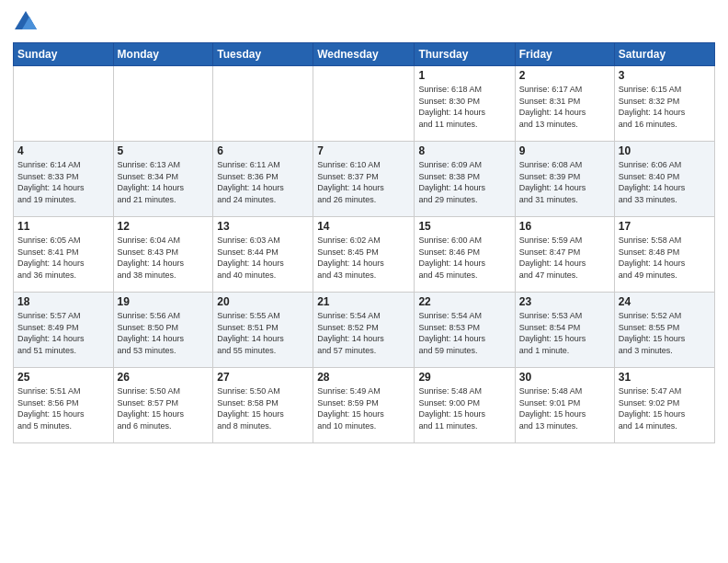 This screenshot has width=728, height=563. Describe the element at coordinates (465, 55) in the screenshot. I see `weekday-header-thursday: Thursday` at that location.